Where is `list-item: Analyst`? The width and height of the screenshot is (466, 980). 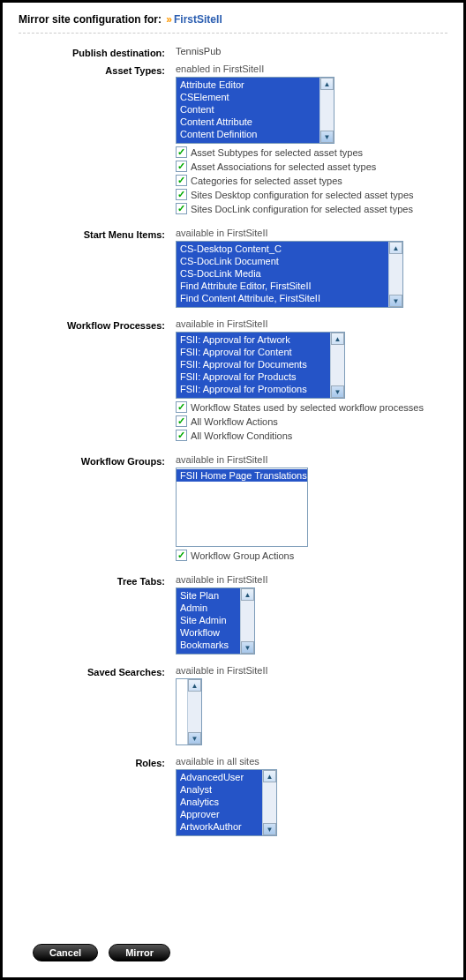 list-item: Analyst is located at coordinates (219, 789).